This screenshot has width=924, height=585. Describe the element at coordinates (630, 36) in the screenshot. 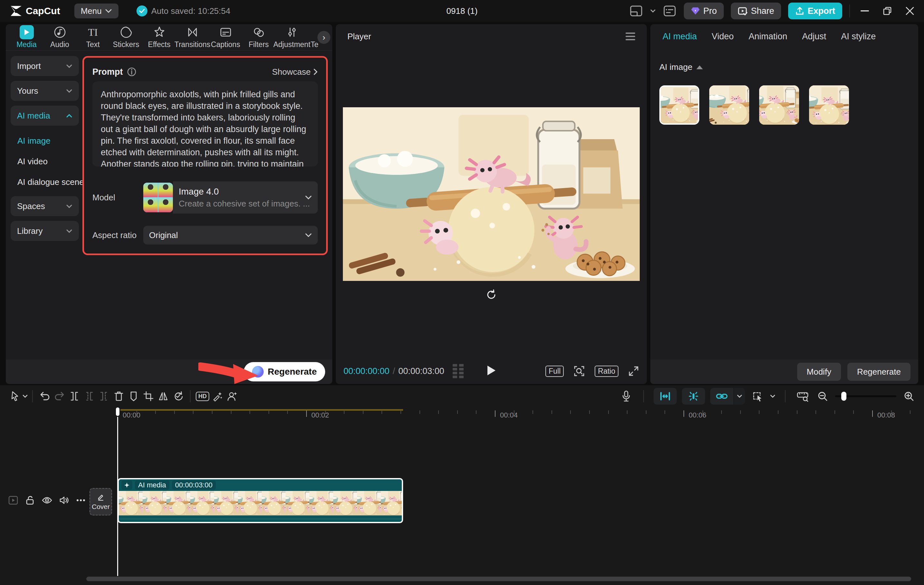

I see `player-menu-icon` at that location.